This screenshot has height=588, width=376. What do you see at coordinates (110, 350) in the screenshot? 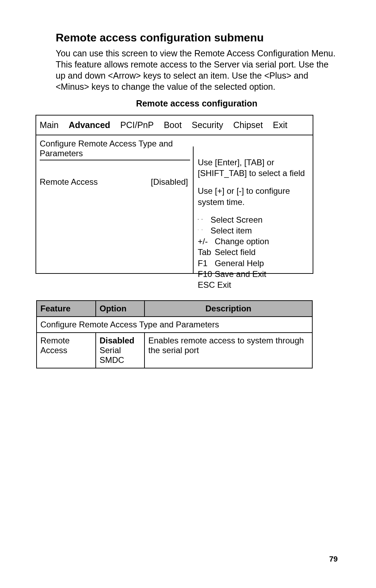
I see `option-serial: Serial` at bounding box center [110, 350].